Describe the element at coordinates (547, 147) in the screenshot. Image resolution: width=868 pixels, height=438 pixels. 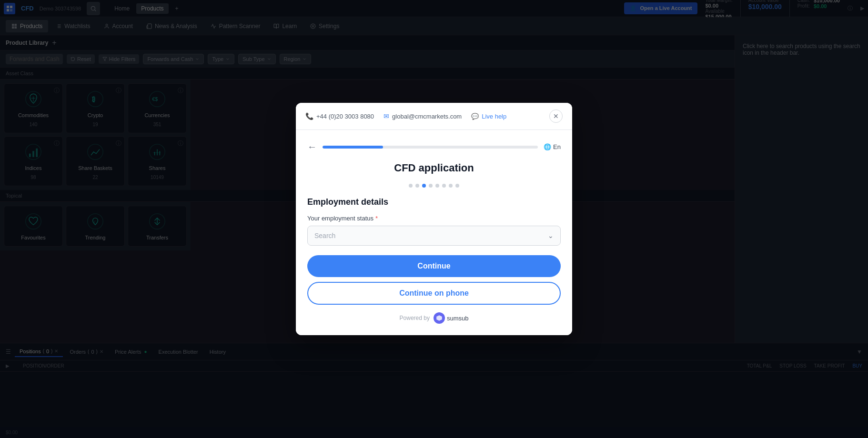
I see `globe-icon: 🌐` at that location.